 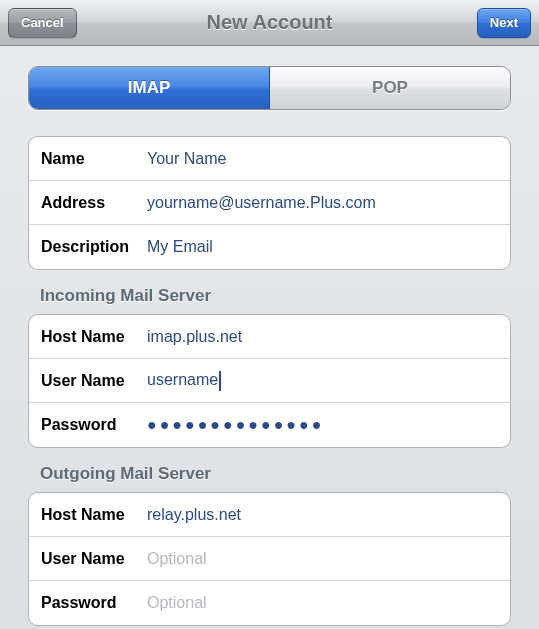 I want to click on description-label: Description, so click(x=94, y=247).